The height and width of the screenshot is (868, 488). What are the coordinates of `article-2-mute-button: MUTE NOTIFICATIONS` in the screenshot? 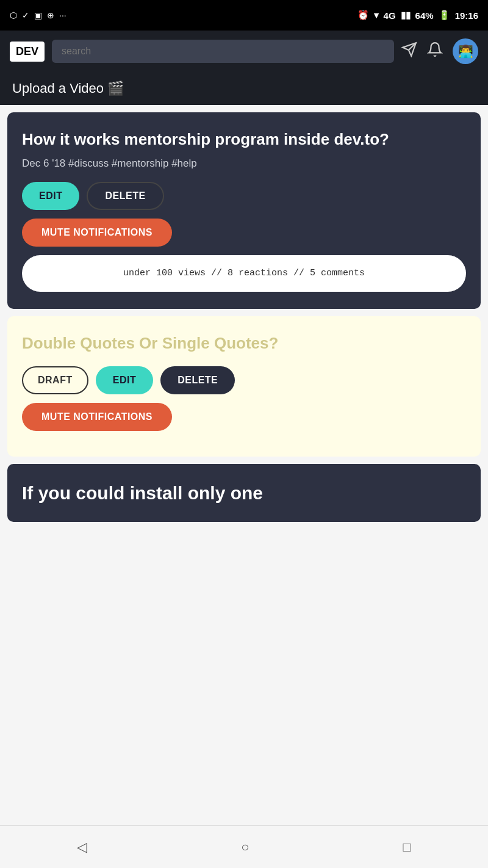 It's located at (97, 417).